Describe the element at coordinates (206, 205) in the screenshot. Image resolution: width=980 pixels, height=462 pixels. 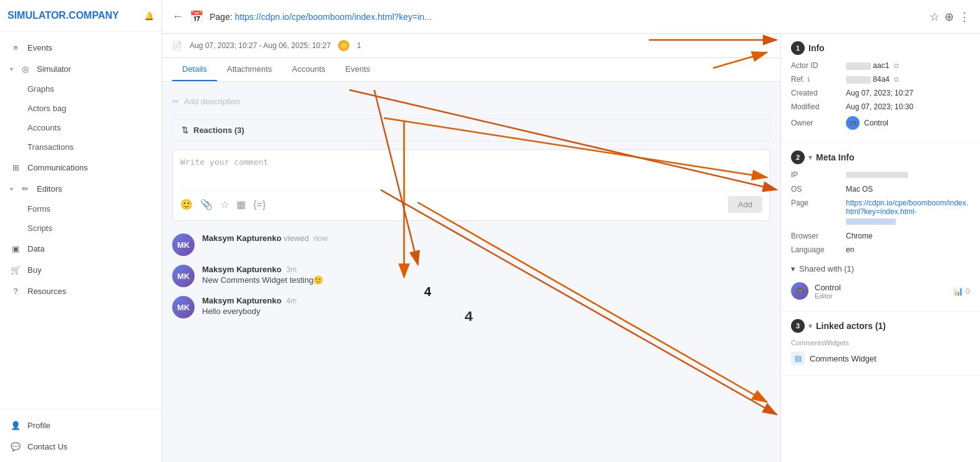
I see `attachment-icon: 📎` at that location.